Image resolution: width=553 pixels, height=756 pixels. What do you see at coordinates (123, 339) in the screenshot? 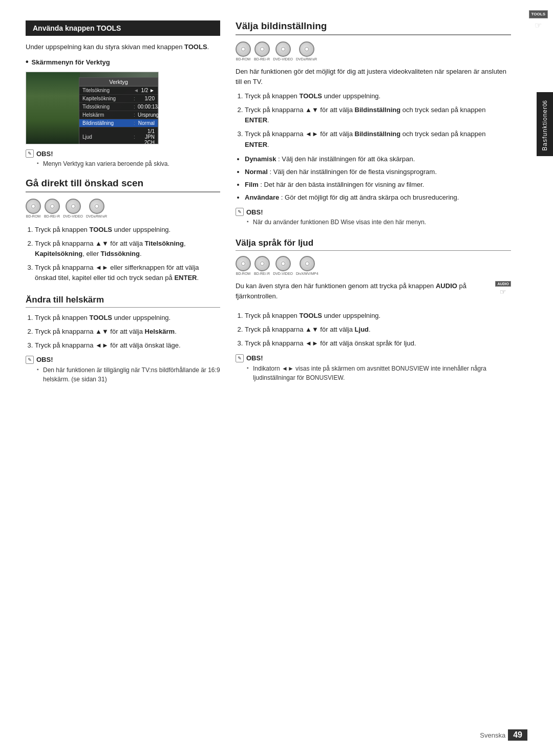
I see `section-helskarm: Ändra till helskärm Tryck på knappen TOO…` at bounding box center [123, 339].